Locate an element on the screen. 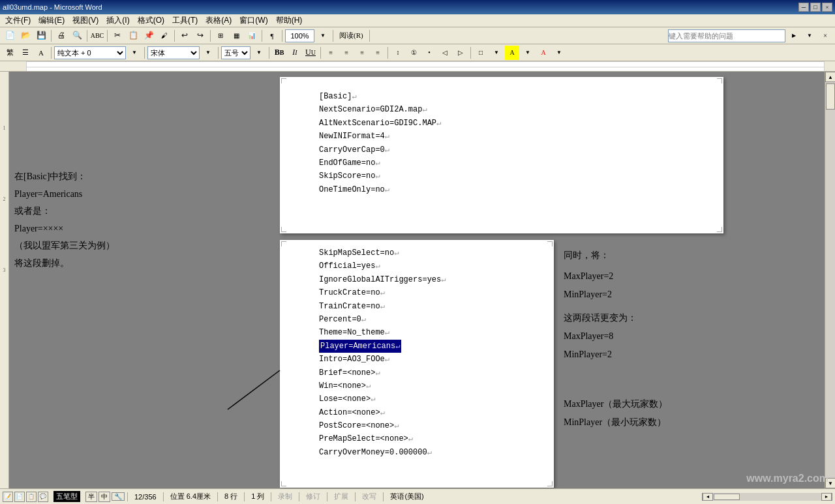  pane-close-button: × is located at coordinates (825, 36).